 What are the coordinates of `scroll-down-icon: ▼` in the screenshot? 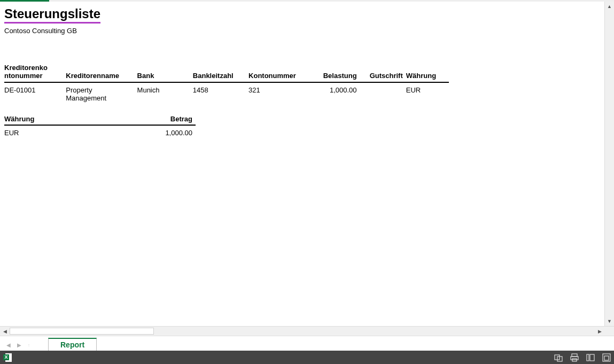 It's located at (610, 321).